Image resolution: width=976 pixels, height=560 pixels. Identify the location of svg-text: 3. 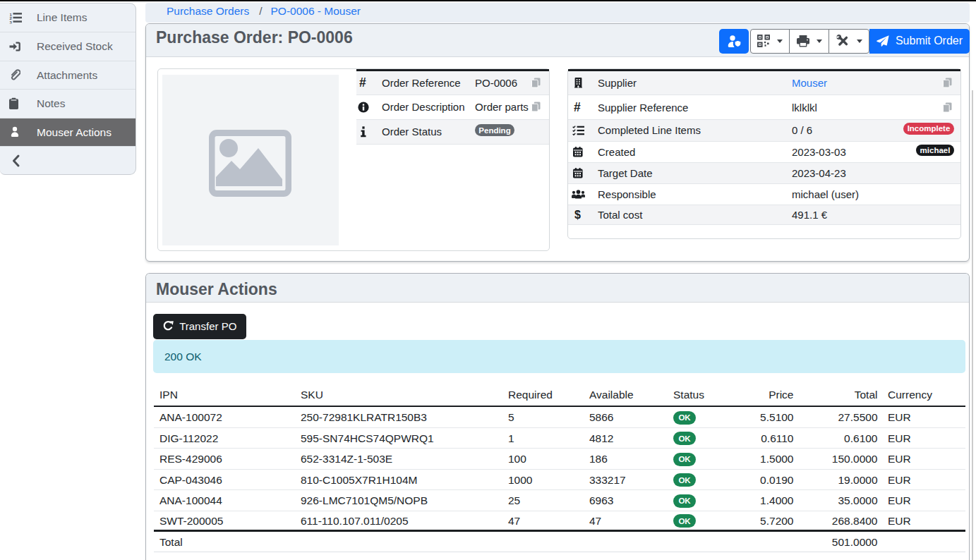
(11, 23).